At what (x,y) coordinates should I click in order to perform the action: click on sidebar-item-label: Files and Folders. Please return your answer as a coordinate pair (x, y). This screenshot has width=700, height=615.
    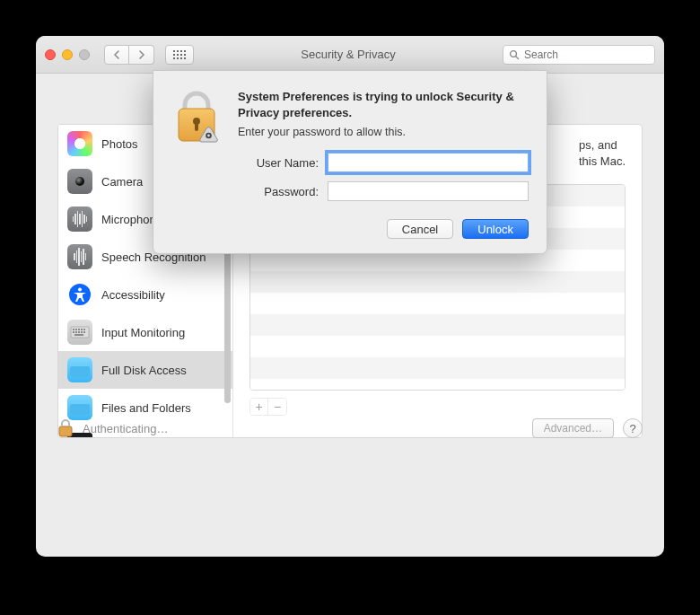
    Looking at the image, I should click on (146, 408).